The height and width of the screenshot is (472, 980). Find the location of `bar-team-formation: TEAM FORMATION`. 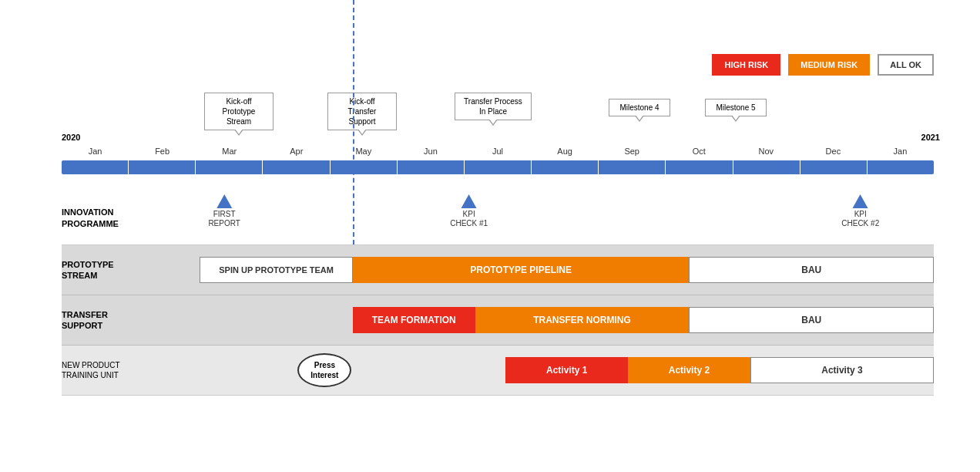

bar-team-formation: TEAM FORMATION is located at coordinates (414, 320).